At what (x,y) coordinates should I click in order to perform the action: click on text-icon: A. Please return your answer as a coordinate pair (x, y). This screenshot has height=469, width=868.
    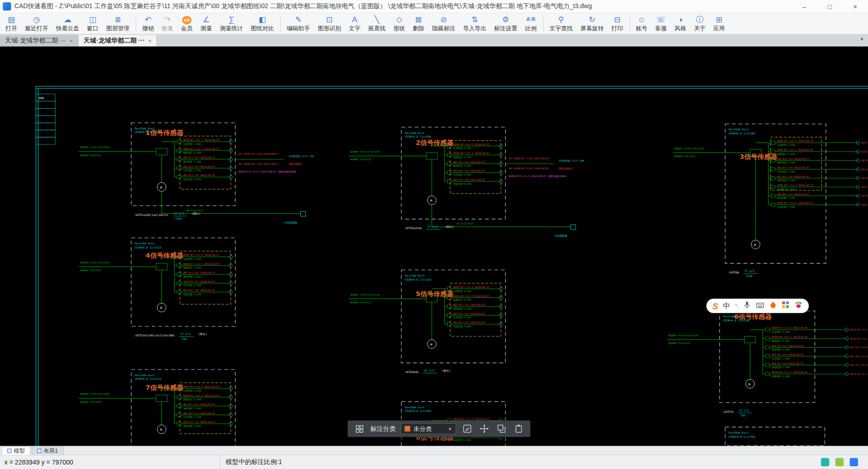
    Looking at the image, I should click on (354, 19).